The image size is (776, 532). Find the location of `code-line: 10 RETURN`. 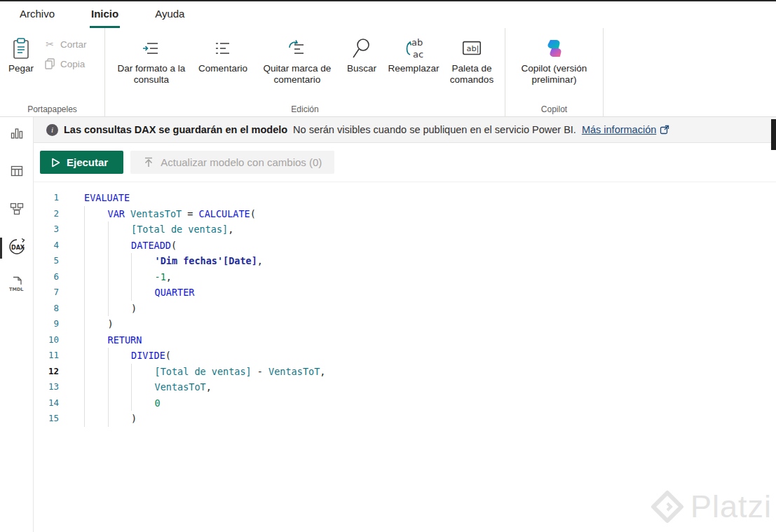

code-line: 10 RETURN is located at coordinates (405, 341).